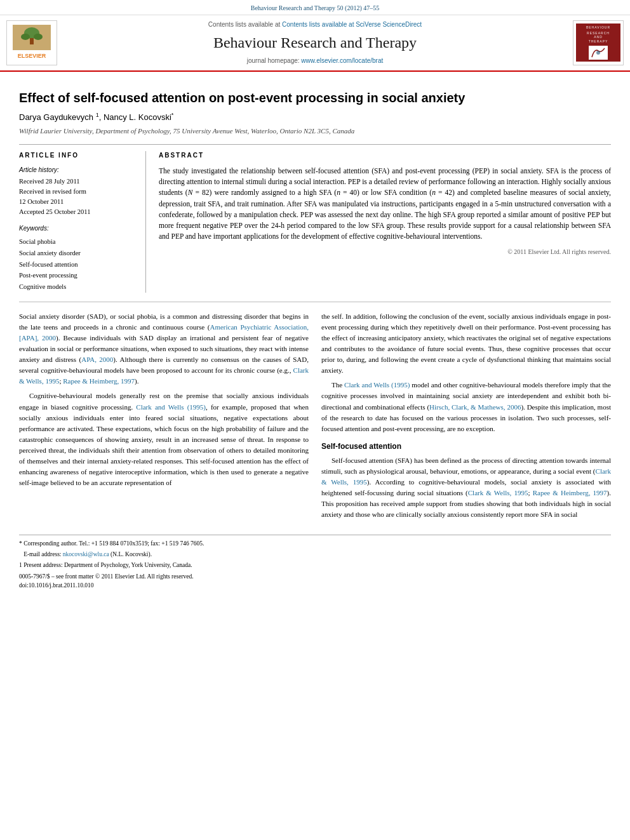  What do you see at coordinates (77, 287) in the screenshot?
I see `keyword-5: Cognitive models` at bounding box center [77, 287].